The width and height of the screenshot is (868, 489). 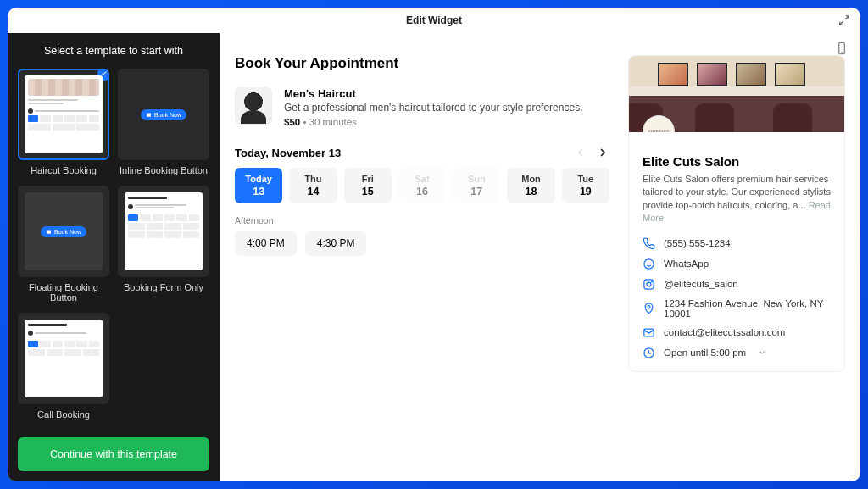 What do you see at coordinates (748, 308) in the screenshot?
I see `info-text: 1234 Fashion Avenue, New York, NY 10001` at bounding box center [748, 308].